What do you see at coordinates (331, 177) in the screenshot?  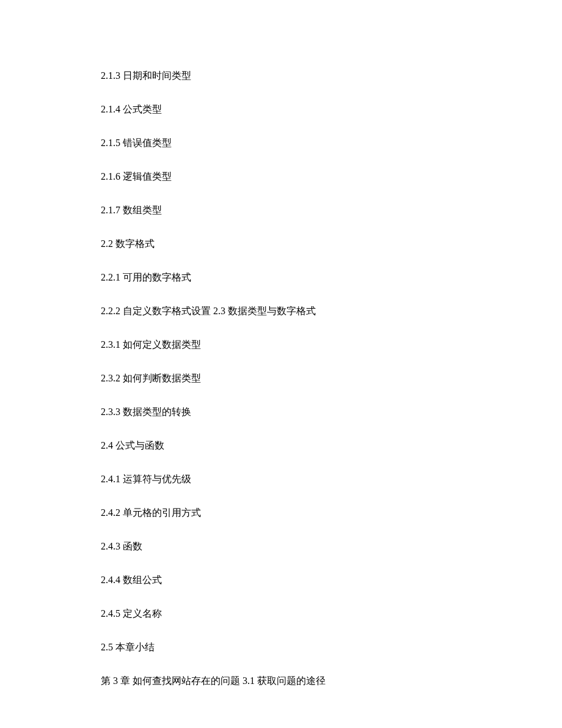 I see `toc-entry: 2.1.6 逻辑值类型` at bounding box center [331, 177].